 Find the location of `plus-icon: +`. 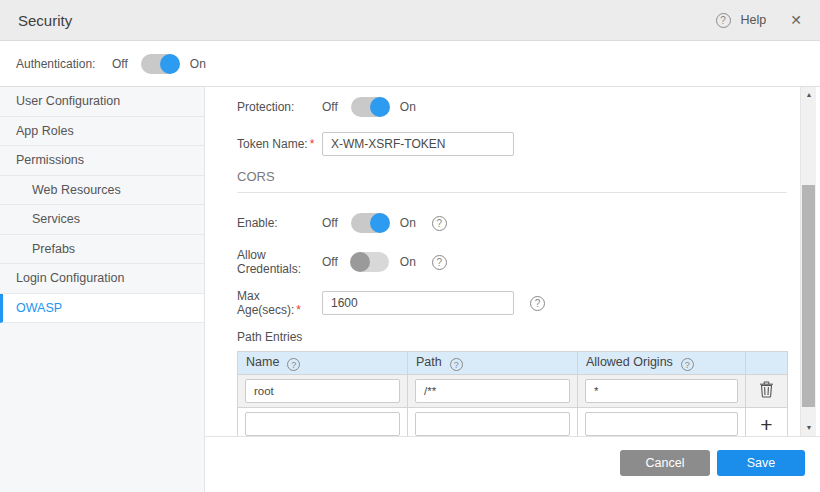

plus-icon: + is located at coordinates (766, 424).